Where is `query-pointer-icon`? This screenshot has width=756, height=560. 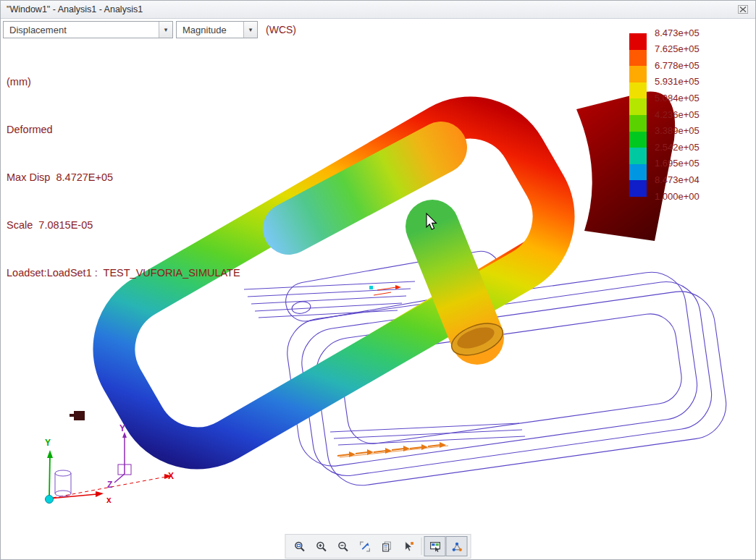
query-pointer-icon is located at coordinates (408, 547).